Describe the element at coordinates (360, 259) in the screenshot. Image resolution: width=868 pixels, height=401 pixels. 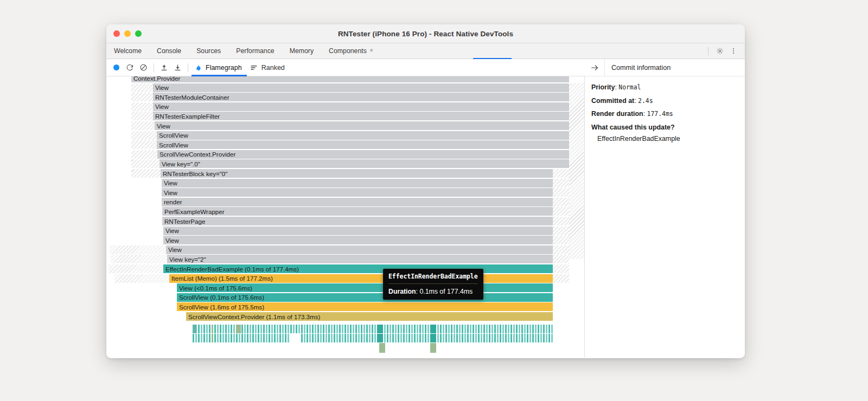
I see `flamegraph-bar: View key="2"` at that location.